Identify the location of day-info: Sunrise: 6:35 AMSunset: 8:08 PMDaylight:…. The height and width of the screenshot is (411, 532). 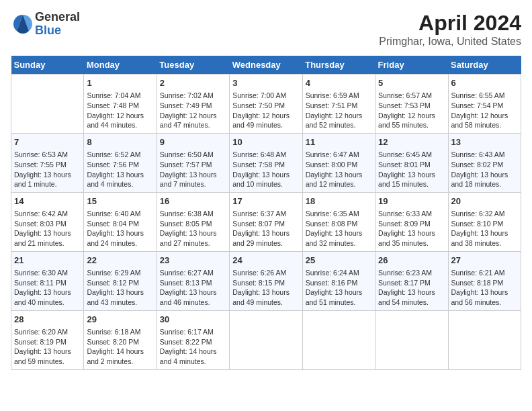
(339, 228).